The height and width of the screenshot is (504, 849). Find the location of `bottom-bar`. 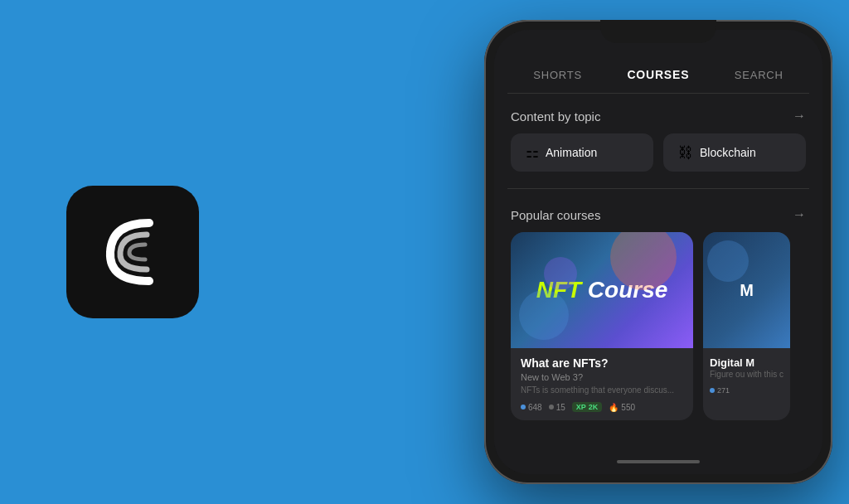

bottom-bar is located at coordinates (658, 462).